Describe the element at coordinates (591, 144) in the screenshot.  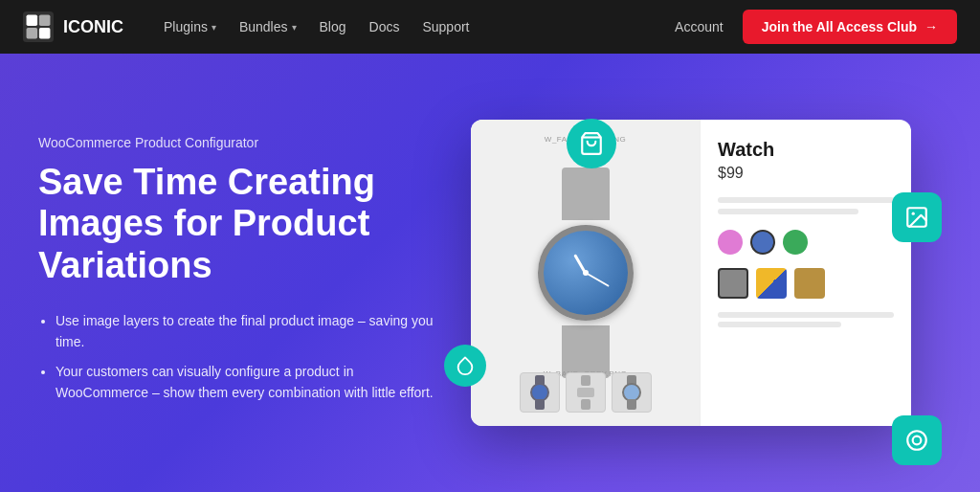
I see `basket-icon` at that location.